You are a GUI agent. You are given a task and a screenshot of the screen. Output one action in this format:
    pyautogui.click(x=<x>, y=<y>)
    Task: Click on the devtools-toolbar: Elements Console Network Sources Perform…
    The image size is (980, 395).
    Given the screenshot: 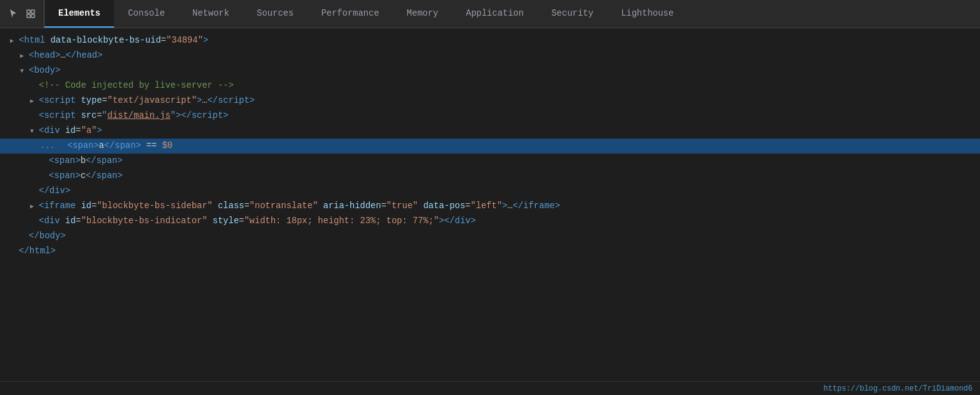 What is the action you would take?
    pyautogui.click(x=490, y=14)
    